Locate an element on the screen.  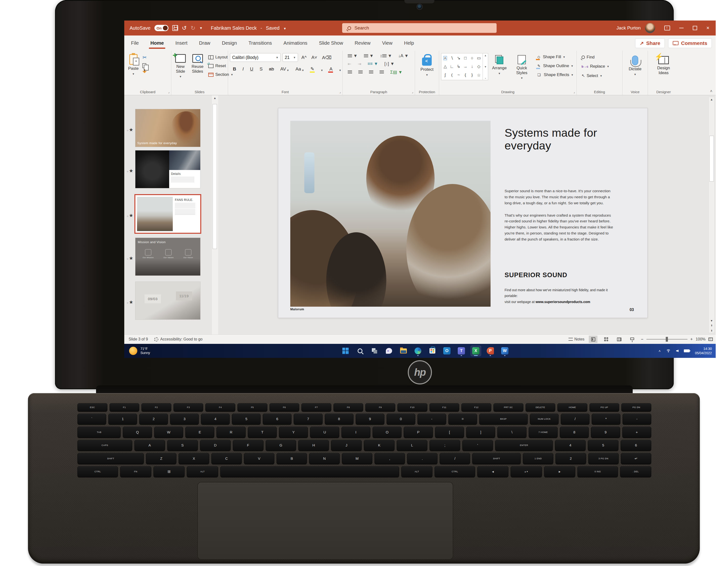
keyboard-key: F is located at coordinates (248, 446).